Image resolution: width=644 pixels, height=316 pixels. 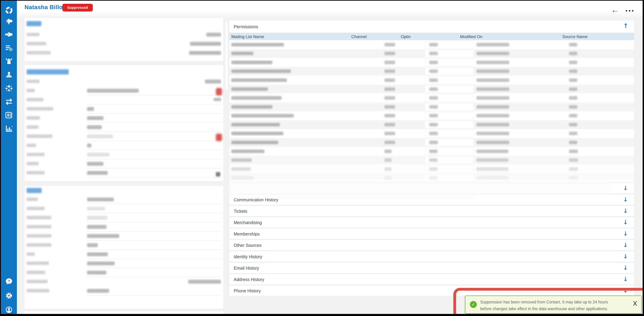 I want to click on section-title-blob, so click(x=48, y=72).